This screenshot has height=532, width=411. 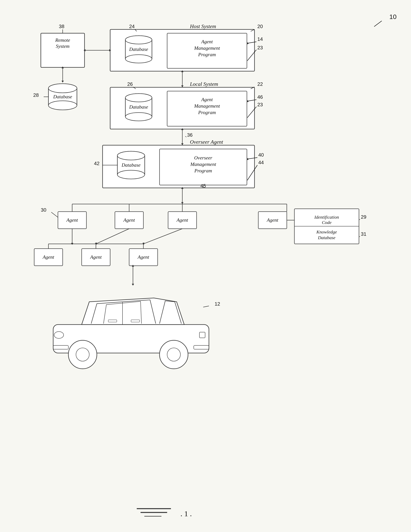 I want to click on local-amp-line3: Program, so click(x=207, y=113).